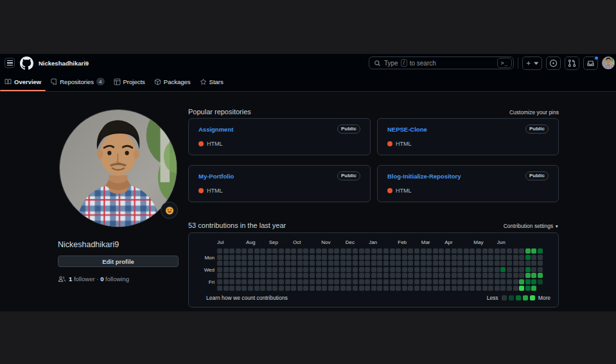  What do you see at coordinates (608, 63) in the screenshot?
I see `header-avatar` at bounding box center [608, 63].